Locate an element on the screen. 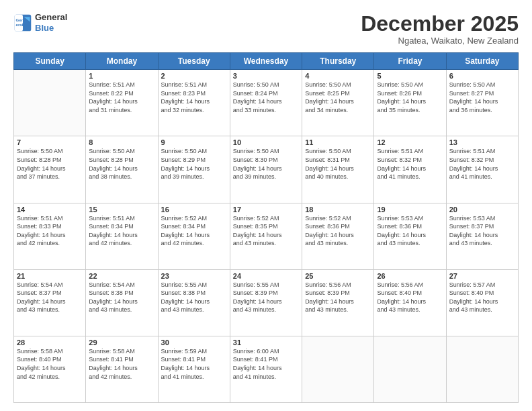 This screenshot has height=411, width=532. calendar-cell: 2Sunrise: 5:51 AM Sunset: 8:23 PM Daylig… is located at coordinates (193, 103).